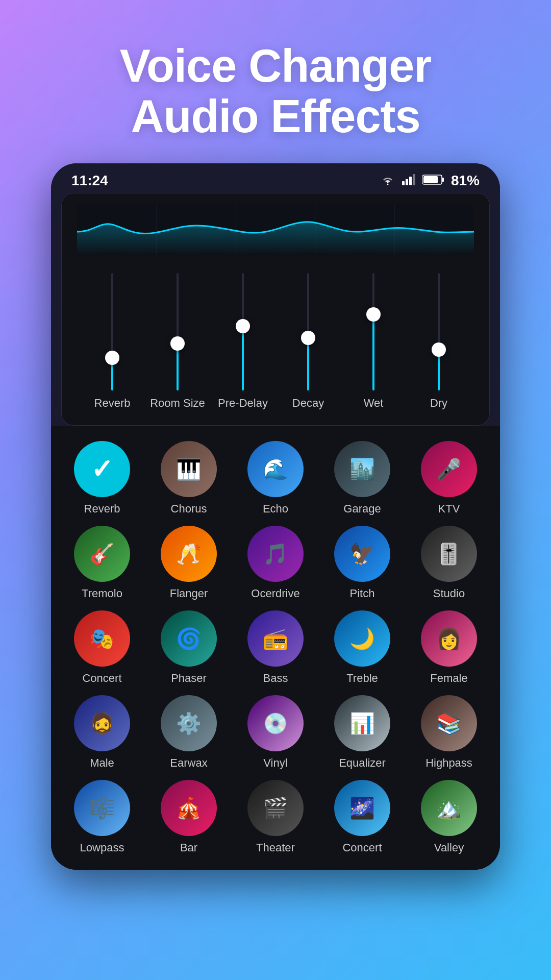 This screenshot has width=551, height=980. I want to click on slider-thumb-reverb, so click(112, 358).